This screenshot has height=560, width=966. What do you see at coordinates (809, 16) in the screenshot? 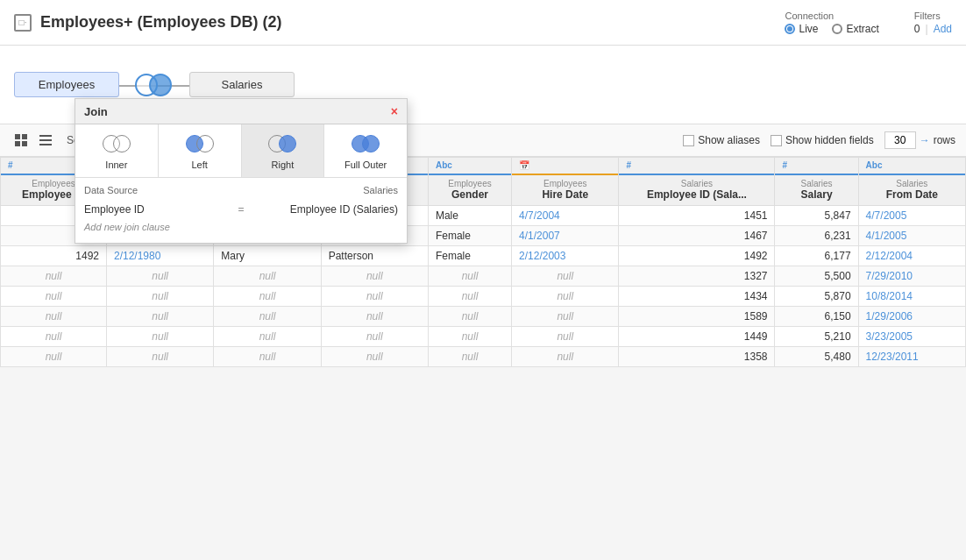
I see `connection-label: Connection` at bounding box center [809, 16].